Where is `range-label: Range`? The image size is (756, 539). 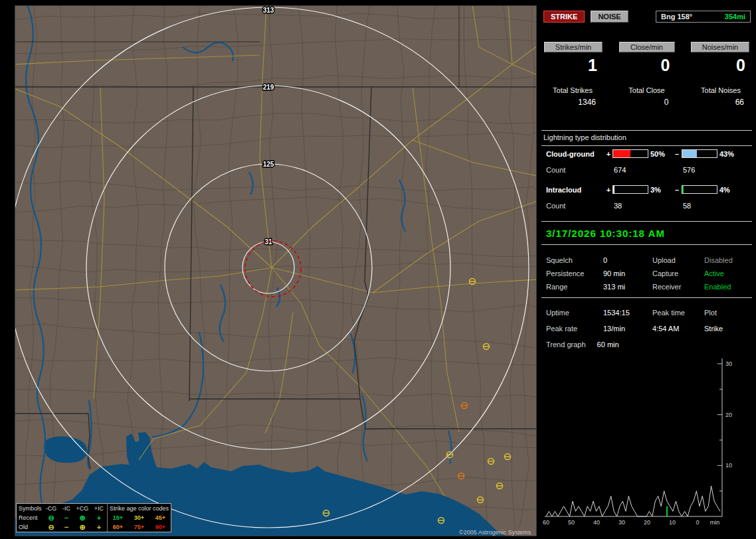 range-label: Range is located at coordinates (575, 287).